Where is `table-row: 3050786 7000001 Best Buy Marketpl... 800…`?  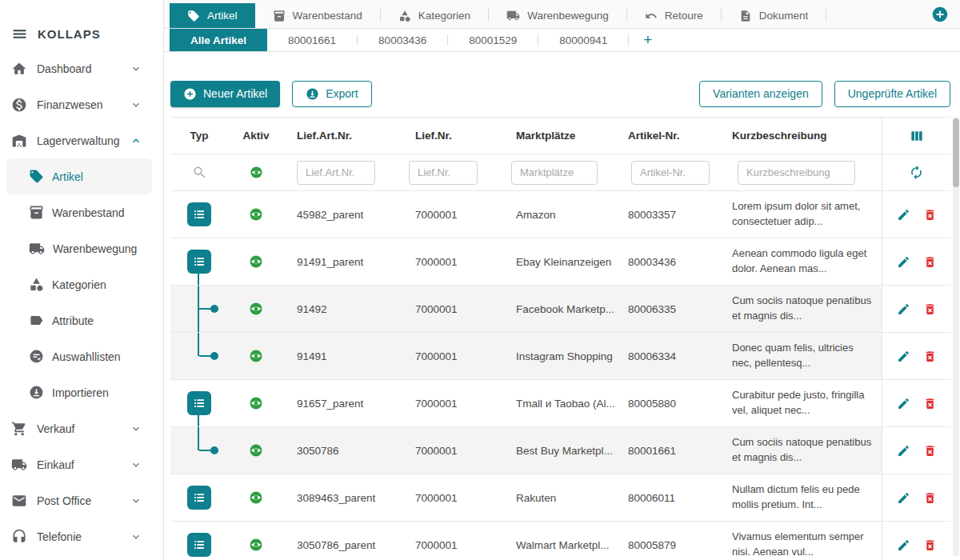 table-row: 3050786 7000001 Best Buy Marketpl... 800… is located at coordinates (560, 451).